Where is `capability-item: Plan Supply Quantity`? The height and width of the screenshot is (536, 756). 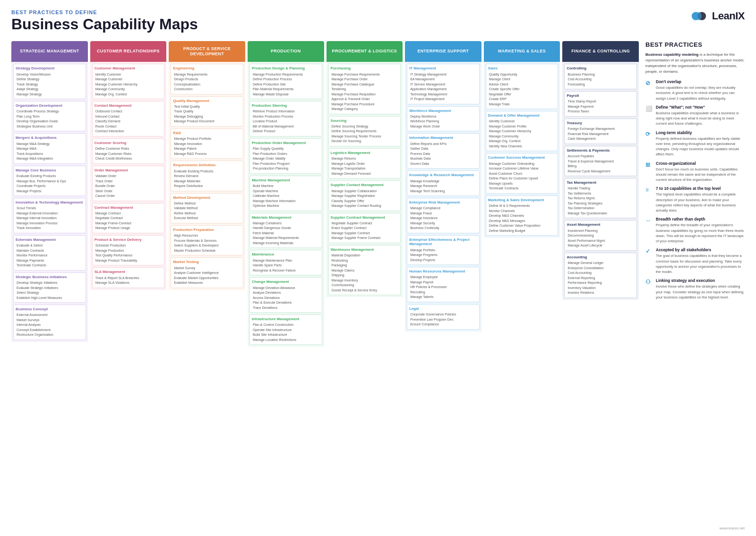 capability-item: Plan Supply Quantity is located at coordinates (286, 149).